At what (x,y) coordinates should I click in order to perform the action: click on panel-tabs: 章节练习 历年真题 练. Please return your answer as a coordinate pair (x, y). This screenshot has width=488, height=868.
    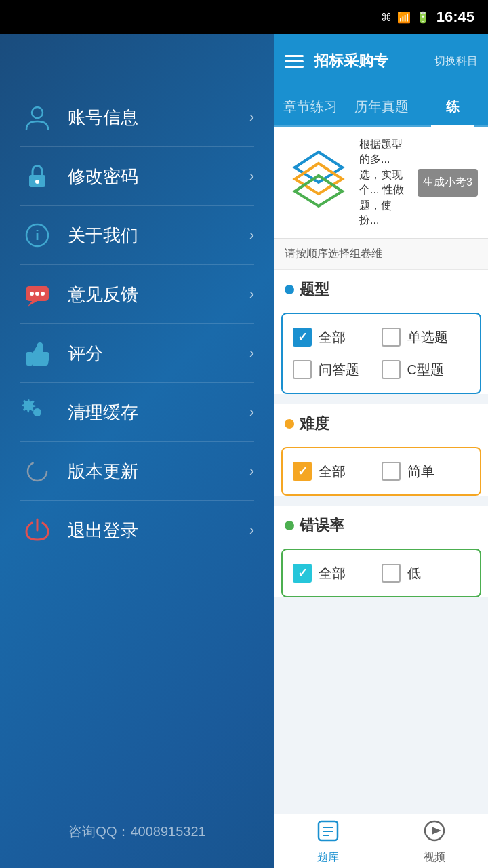
    Looking at the image, I should click on (381, 107).